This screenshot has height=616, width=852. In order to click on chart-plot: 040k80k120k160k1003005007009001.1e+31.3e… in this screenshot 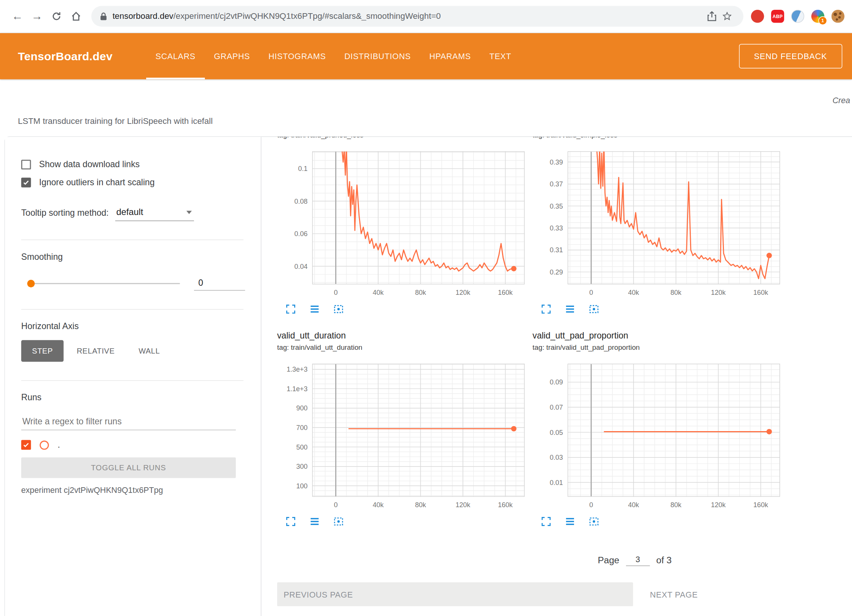, I will do `click(402, 436)`.